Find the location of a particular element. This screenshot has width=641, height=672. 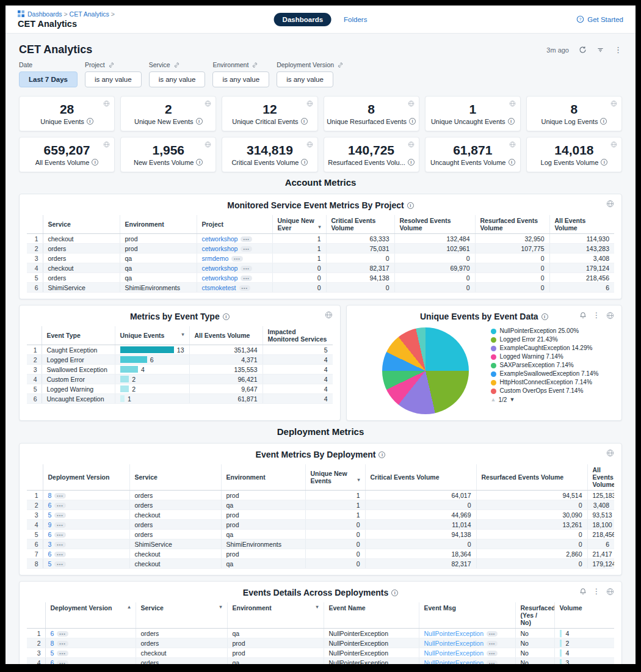

refresh-icon is located at coordinates (582, 50).